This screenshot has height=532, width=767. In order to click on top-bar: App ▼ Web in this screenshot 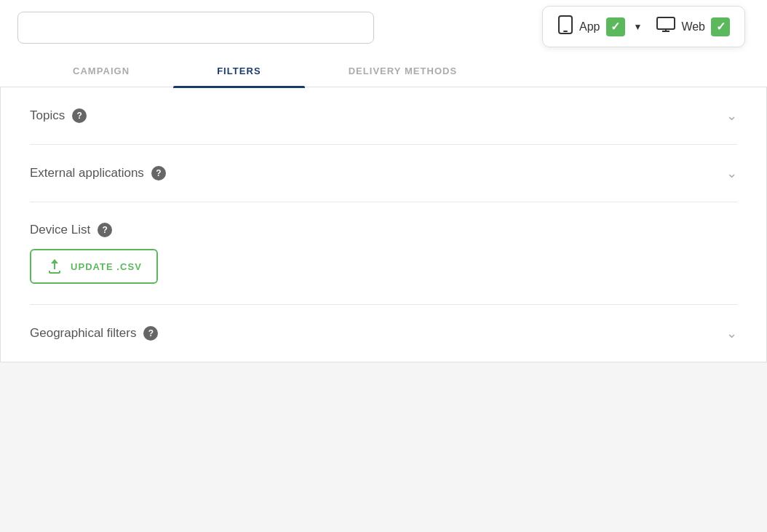, I will do `click(384, 25)`.